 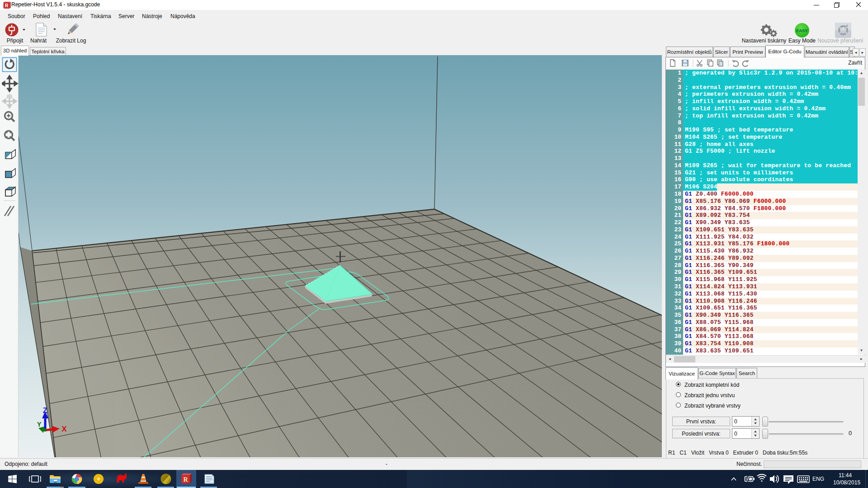 I want to click on svg-text: Z, so click(x=45, y=410).